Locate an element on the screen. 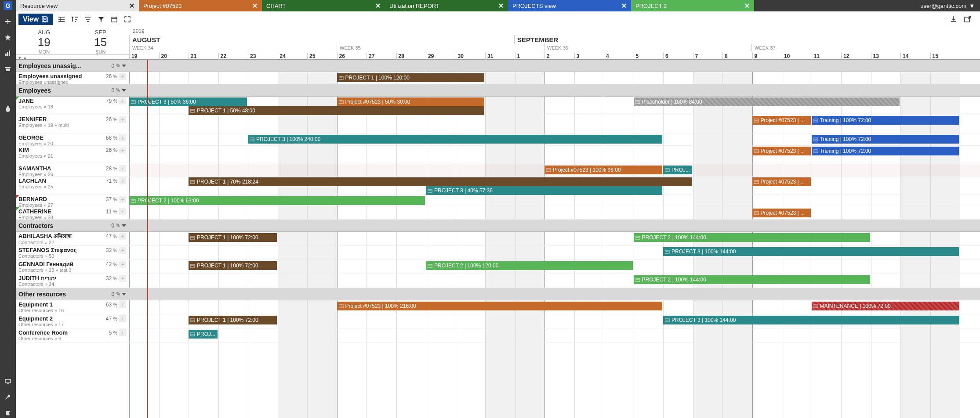  day-label: 8 is located at coordinates (737, 56).